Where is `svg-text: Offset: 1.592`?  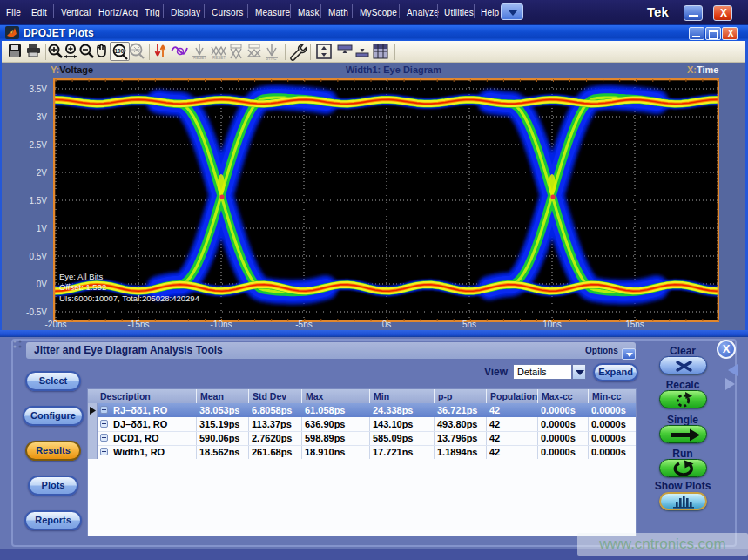
svg-text: Offset: 1.592 is located at coordinates (83, 287).